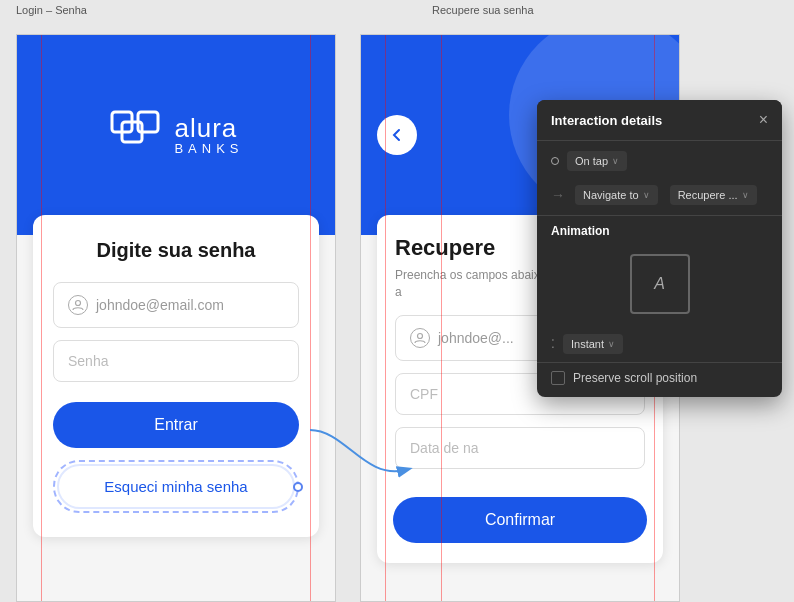  I want to click on entrar-button: Entrar, so click(176, 425).